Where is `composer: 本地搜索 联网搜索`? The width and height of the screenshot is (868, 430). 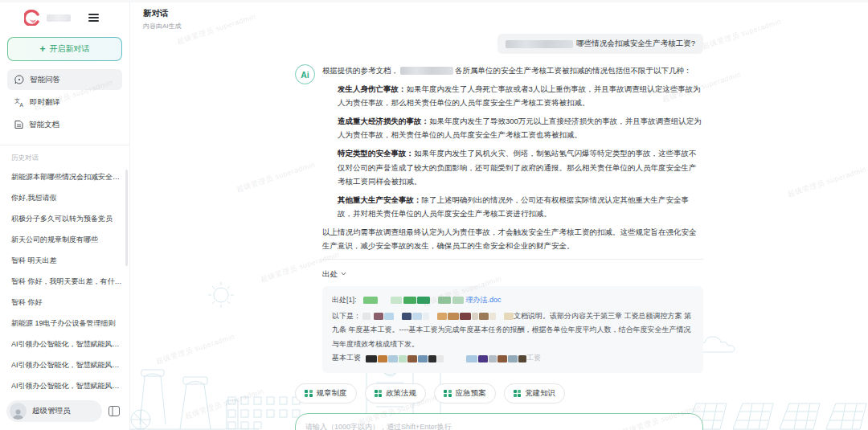
composer: 本地搜索 联网搜索 is located at coordinates (499, 421).